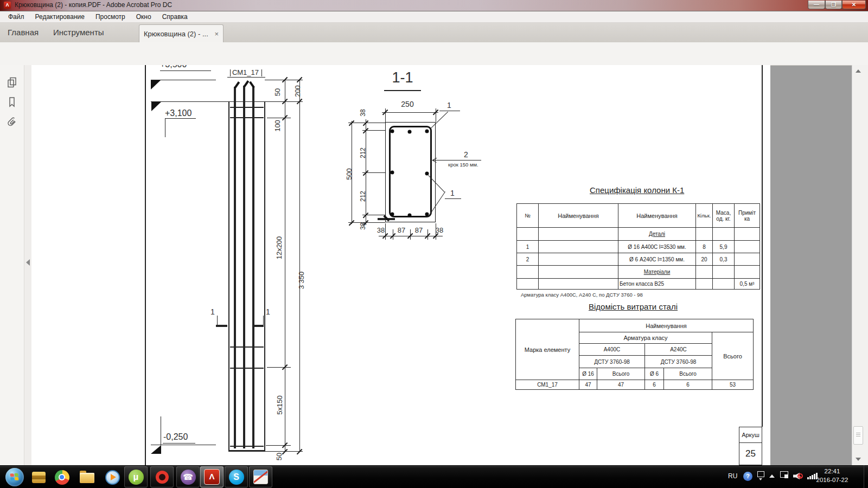  Describe the element at coordinates (612, 350) in the screenshot. I see `steel-a400-header: А400С` at that location.